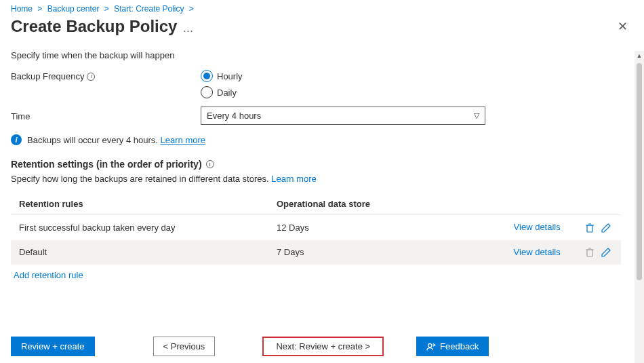 This screenshot has width=644, height=363. Describe the element at coordinates (322, 56) in the screenshot. I see `spec-text: Specify time when the backup will happen` at that location.